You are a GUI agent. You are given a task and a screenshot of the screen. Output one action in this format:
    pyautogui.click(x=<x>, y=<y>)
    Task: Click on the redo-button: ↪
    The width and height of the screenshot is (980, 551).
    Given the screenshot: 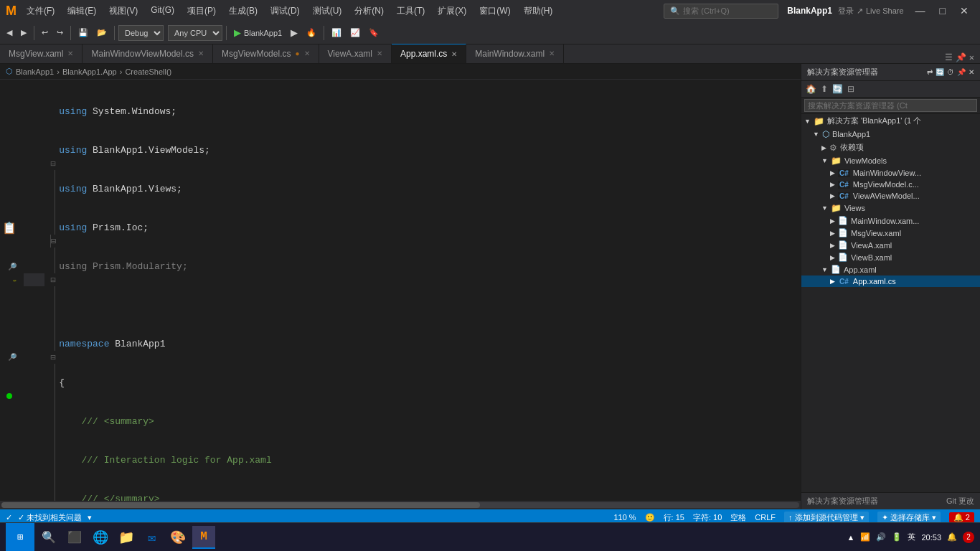 What is the action you would take?
    pyautogui.click(x=60, y=33)
    